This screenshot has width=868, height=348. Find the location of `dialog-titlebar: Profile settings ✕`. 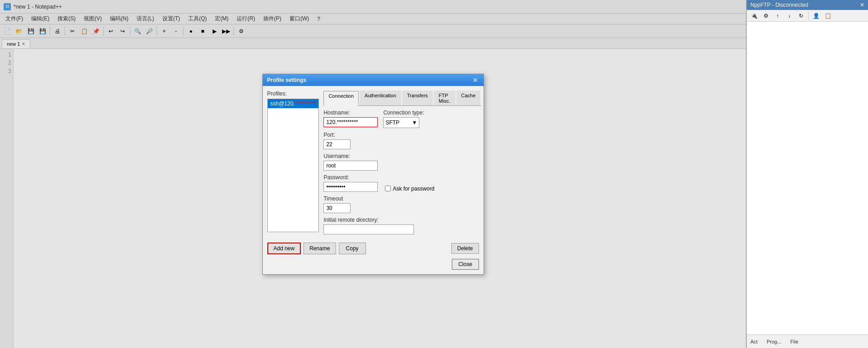

dialog-titlebar: Profile settings ✕ is located at coordinates (373, 80).